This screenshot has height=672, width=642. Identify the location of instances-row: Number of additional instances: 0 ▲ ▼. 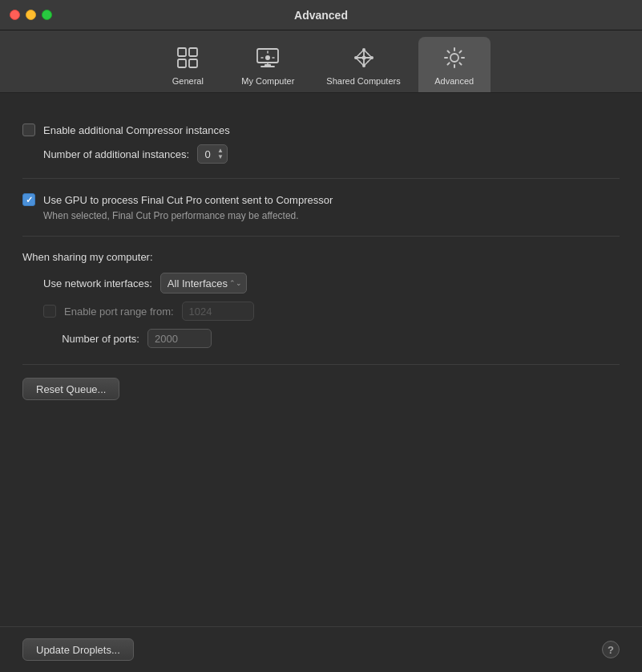
(332, 154).